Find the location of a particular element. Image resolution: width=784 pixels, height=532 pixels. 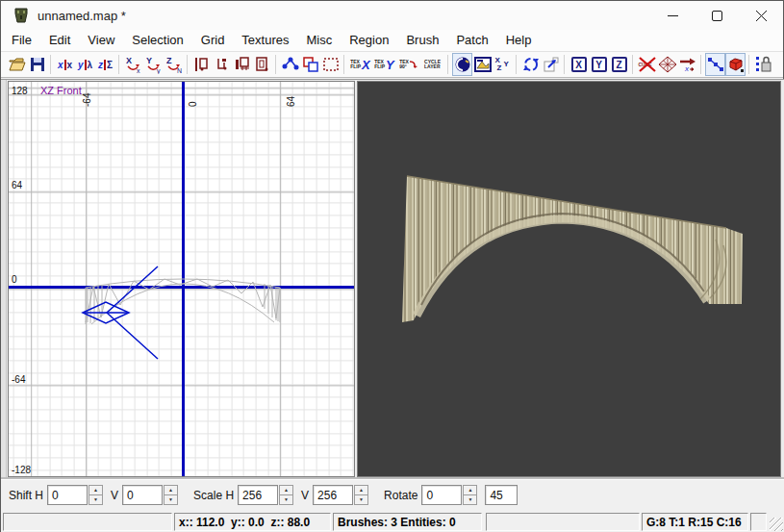

grid-label-64: 64 is located at coordinates (17, 185).